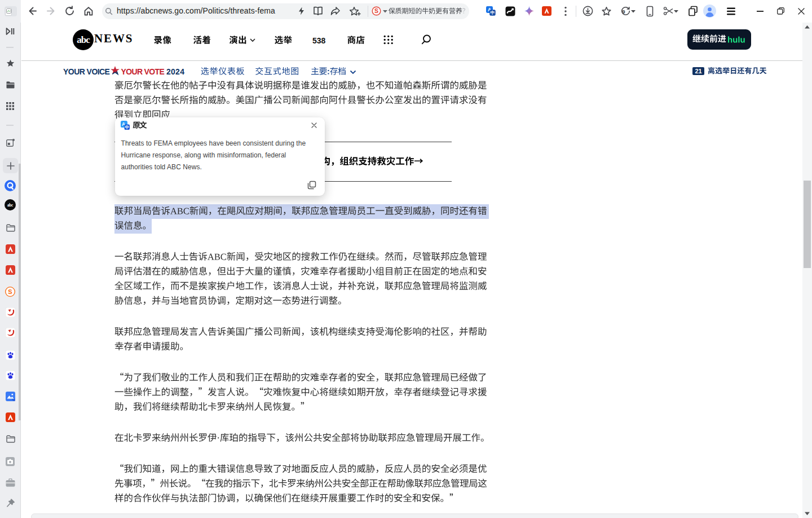 Image resolution: width=812 pixels, height=518 pixels. What do you see at coordinates (624, 11) in the screenshot?
I see `svg-text: 9` at bounding box center [624, 11].